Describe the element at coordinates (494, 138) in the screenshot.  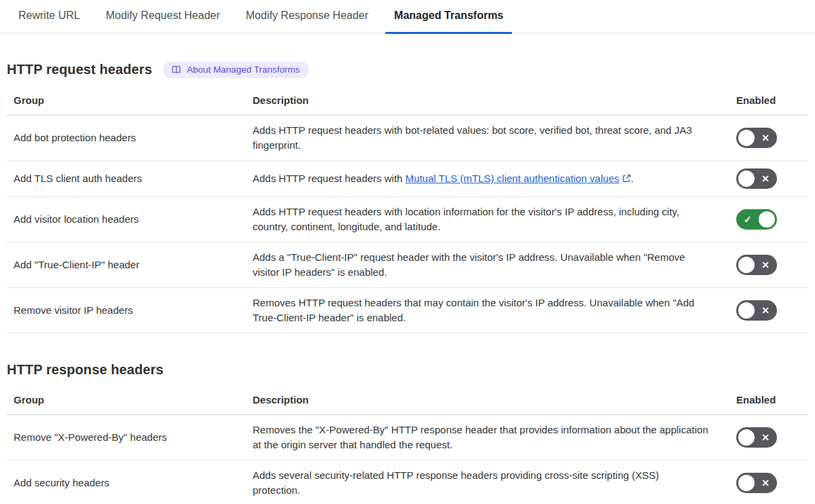
I see `description-cell: Adds HTTP request headers with bot-relat…` at that location.